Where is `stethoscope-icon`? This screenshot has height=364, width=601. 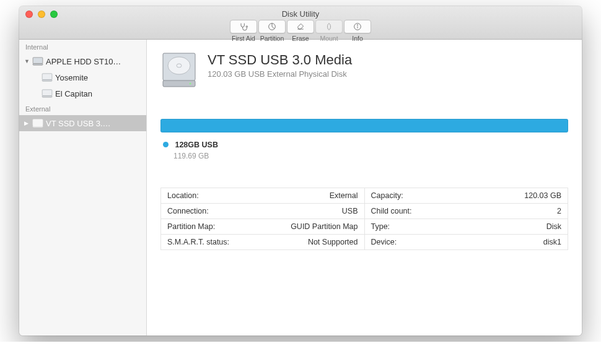
stethoscope-icon is located at coordinates (243, 27).